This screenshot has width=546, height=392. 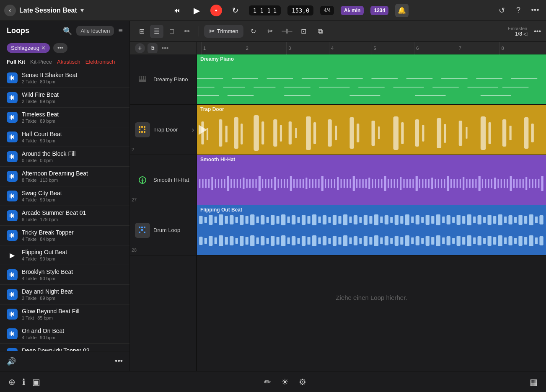 What do you see at coordinates (187, 31) in the screenshot?
I see `pencil-button: ✏` at bounding box center [187, 31].